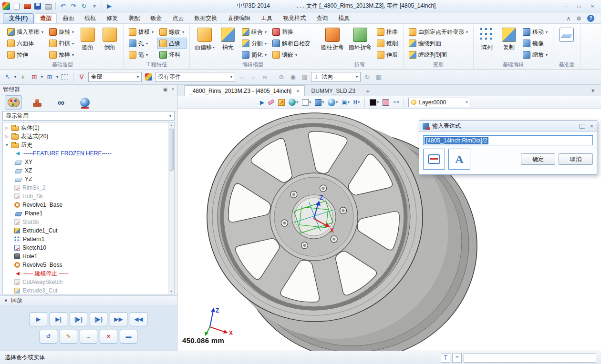 This screenshot has height=364, width=601. I want to click on render-sphere-icon: ▾, so click(333, 102).